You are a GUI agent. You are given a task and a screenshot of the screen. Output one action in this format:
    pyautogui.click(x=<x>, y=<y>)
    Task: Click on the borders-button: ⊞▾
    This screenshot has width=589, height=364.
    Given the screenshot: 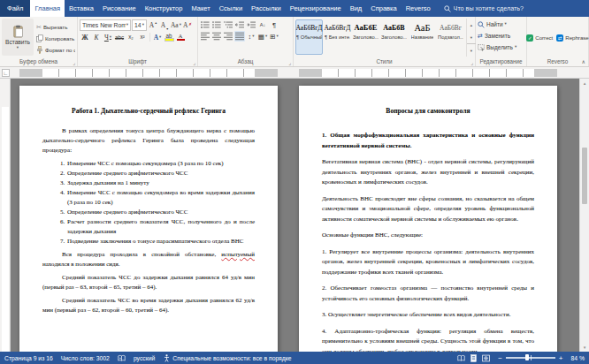 What is the action you would take?
    pyautogui.click(x=274, y=36)
    